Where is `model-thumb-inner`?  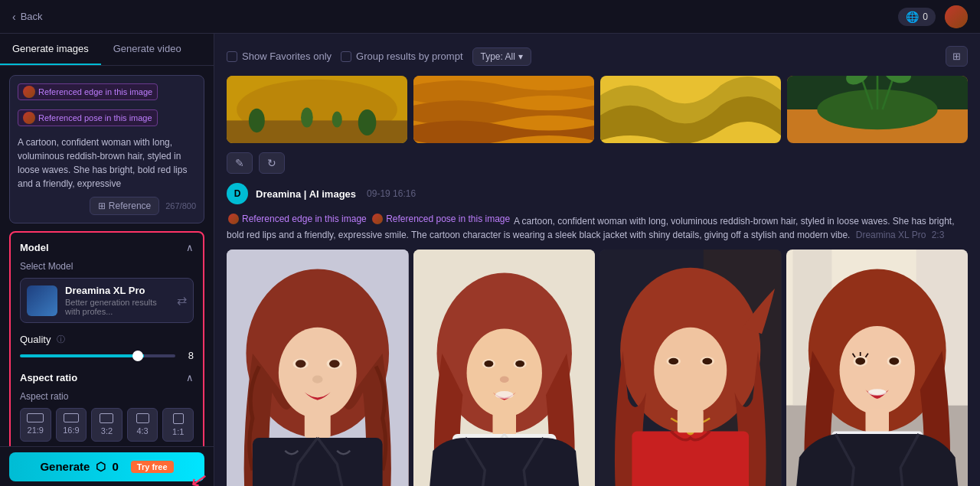
model-thumb-inner is located at coordinates (42, 301).